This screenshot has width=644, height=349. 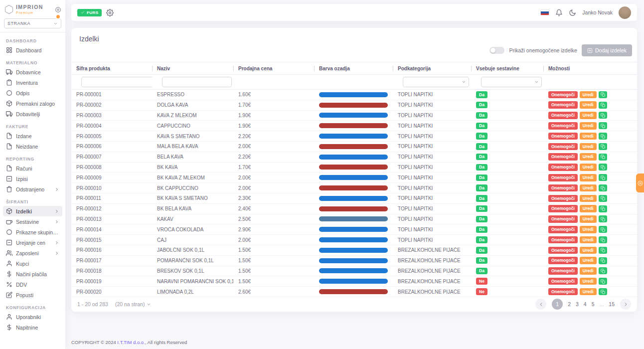 What do you see at coordinates (33, 232) in the screenshot?
I see `sidebar-item-prikazne-skupine-iz: Prikazne skupine iz...` at bounding box center [33, 232].